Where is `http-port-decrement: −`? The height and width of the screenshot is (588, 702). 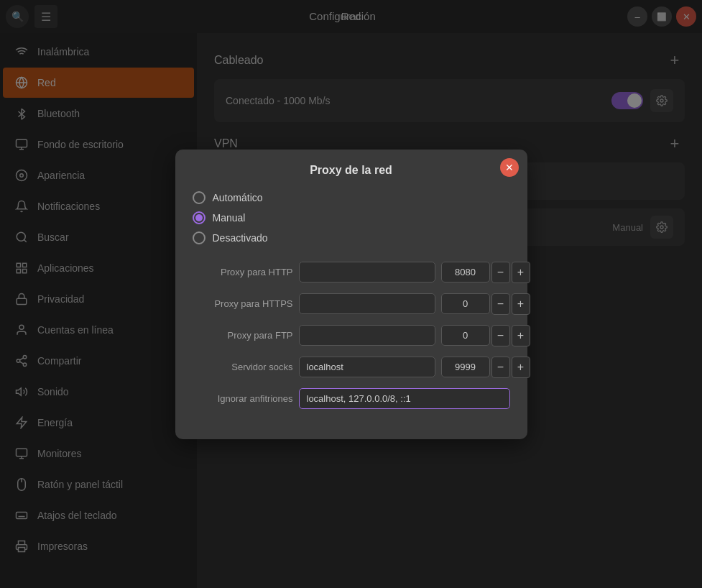
http-port-decrement: − is located at coordinates (501, 272).